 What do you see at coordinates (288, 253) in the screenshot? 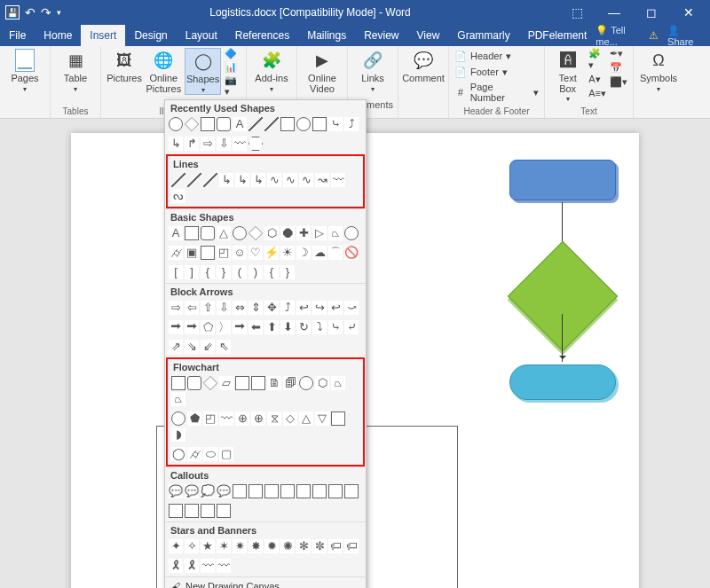
I see `basic-sun: ☀` at bounding box center [288, 253].